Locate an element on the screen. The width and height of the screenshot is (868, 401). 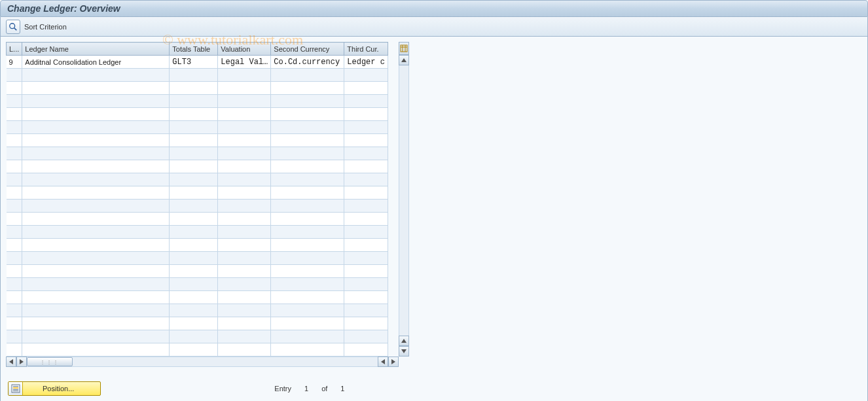
scroll-right2-button is located at coordinates (393, 362).